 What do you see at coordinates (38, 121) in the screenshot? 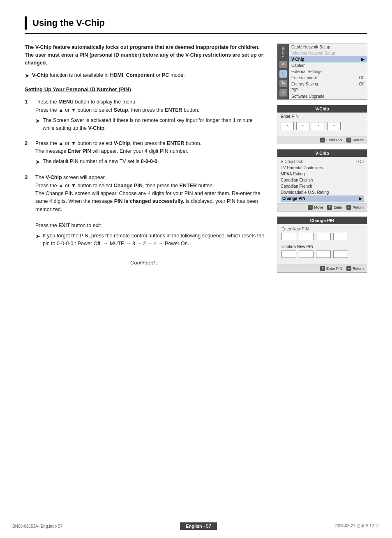
I see `step-1-arrow-icon: ➤` at bounding box center [38, 121].